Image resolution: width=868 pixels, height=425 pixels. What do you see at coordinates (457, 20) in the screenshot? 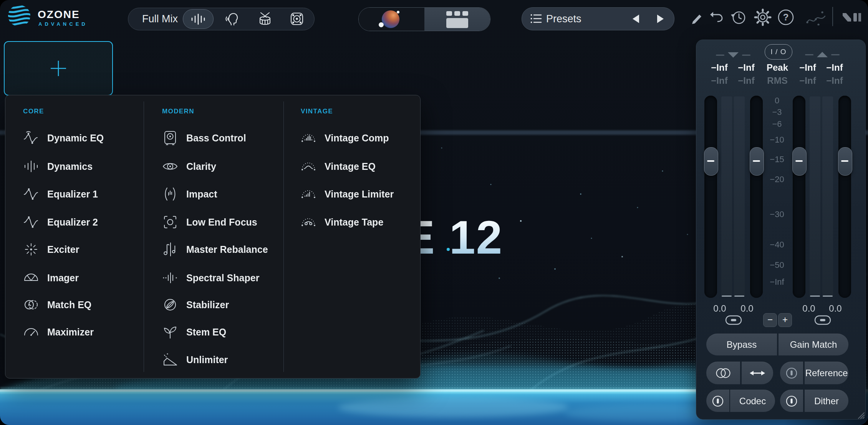
I see `detailed-view-icon` at bounding box center [457, 20].